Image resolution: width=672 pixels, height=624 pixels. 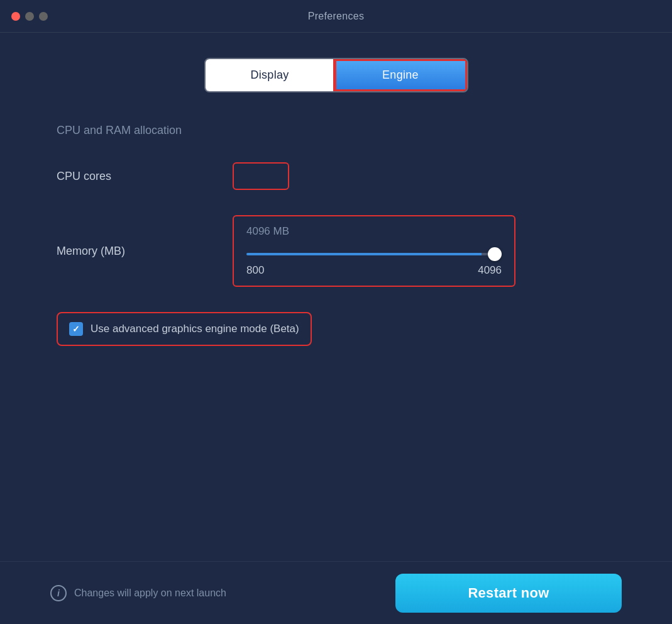 What do you see at coordinates (30, 16) in the screenshot?
I see `window-controls` at bounding box center [30, 16].